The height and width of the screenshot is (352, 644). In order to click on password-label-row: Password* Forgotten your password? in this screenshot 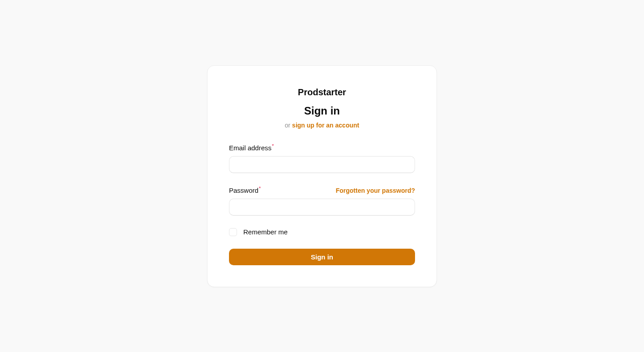, I will do `click(322, 190)`.